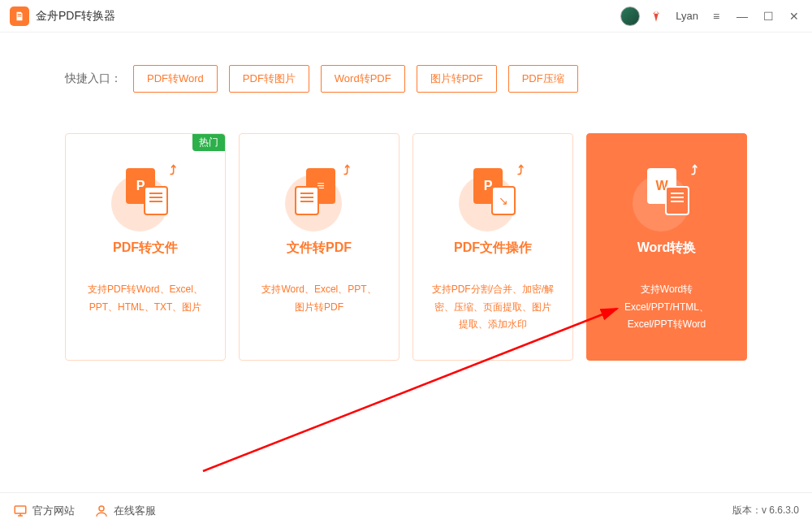  Describe the element at coordinates (270, 79) in the screenshot. I see `quick-pdf-to-image: PDF转图片` at that location.